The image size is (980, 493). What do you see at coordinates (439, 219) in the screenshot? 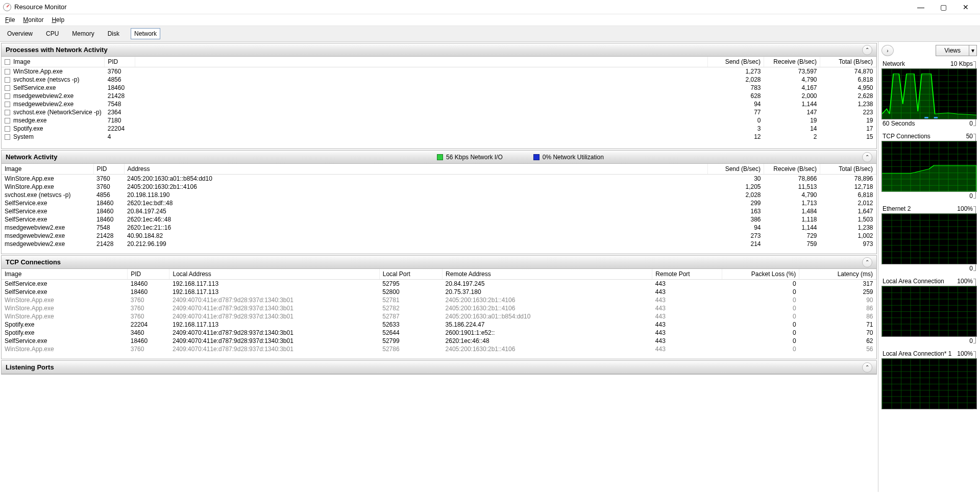
I see `table-row: SelfService.exe184602620:1ec:46::483861,…` at bounding box center [439, 219].